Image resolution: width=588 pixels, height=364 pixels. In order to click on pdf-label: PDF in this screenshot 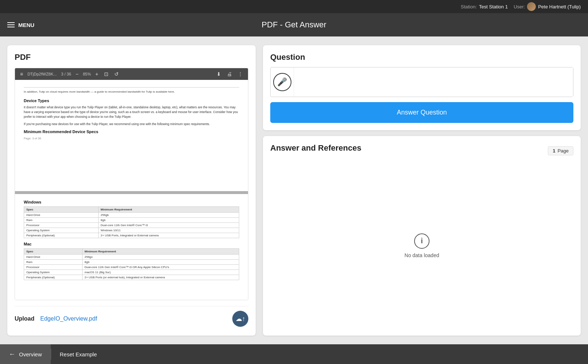, I will do `click(131, 57)`.